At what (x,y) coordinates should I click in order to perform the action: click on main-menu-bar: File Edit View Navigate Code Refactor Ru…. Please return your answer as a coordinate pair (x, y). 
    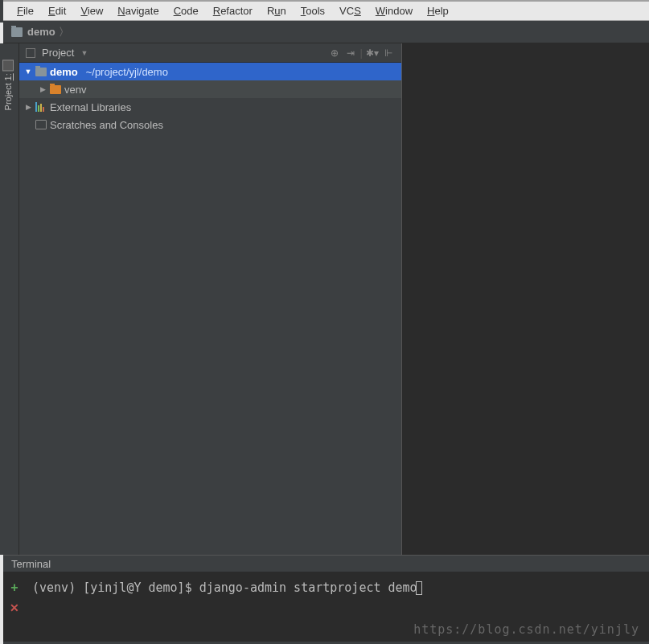
    Looking at the image, I should click on (327, 10).